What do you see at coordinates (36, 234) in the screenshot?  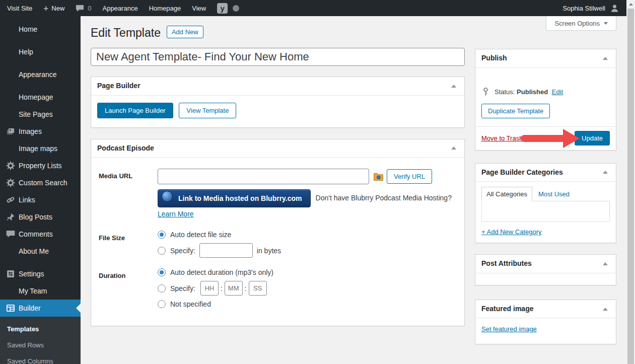 I see `sidebar-item-label: Comments` at bounding box center [36, 234].